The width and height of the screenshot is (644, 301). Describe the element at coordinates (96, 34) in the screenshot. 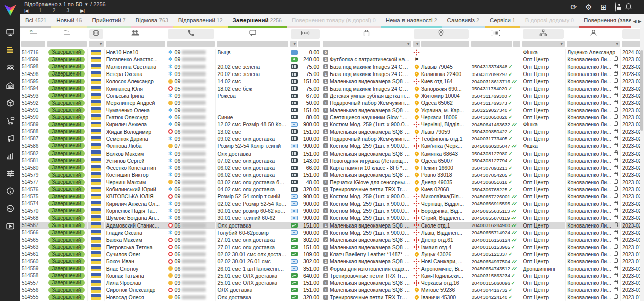

I see `column-header-site` at that location.